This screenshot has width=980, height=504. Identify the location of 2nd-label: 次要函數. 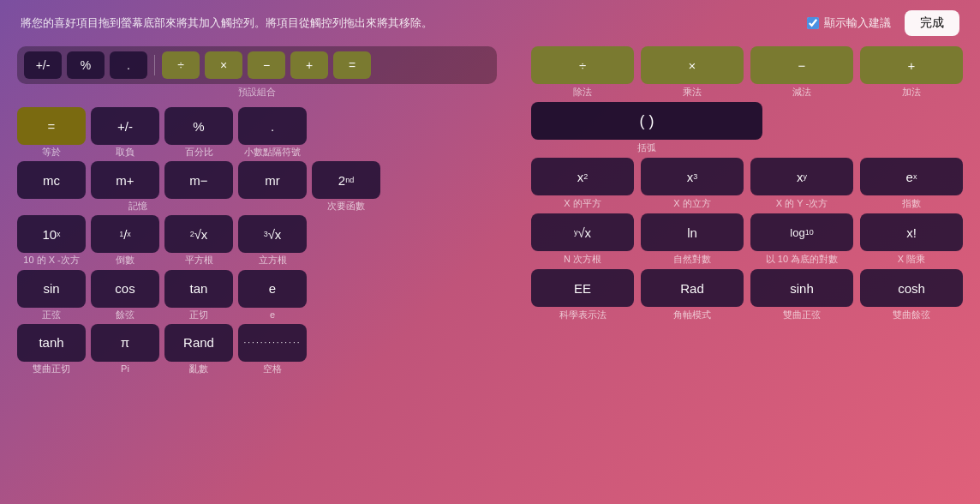
(346, 206).